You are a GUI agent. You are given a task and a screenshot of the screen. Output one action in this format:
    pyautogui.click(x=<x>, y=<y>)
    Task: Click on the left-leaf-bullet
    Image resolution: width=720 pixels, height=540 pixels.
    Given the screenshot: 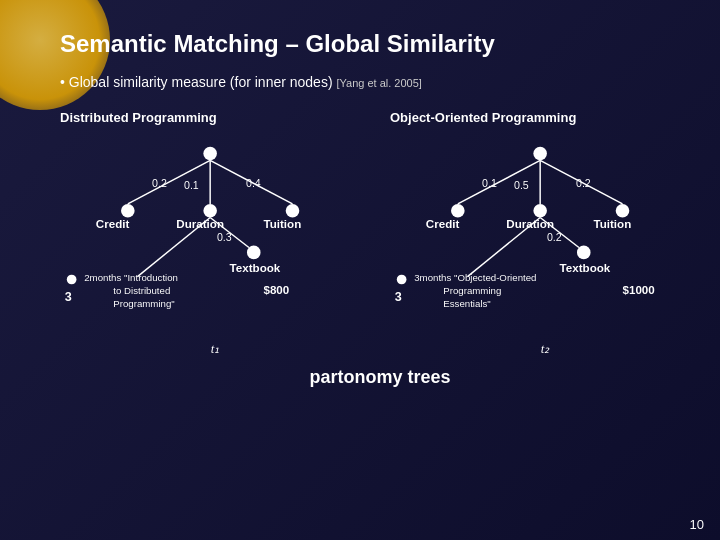 What is the action you would take?
    pyautogui.click(x=72, y=280)
    